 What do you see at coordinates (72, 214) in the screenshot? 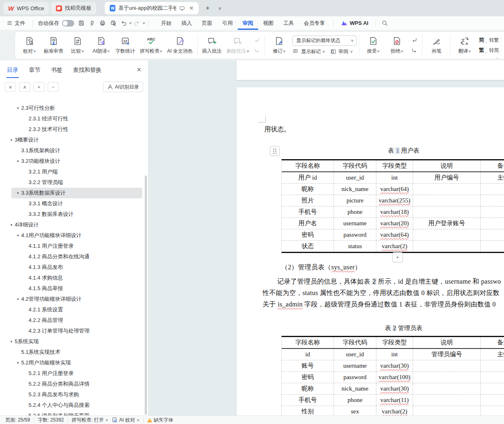
I see `toc-item: ▼ 3.3.2 数据库表设计` at bounding box center [72, 214].